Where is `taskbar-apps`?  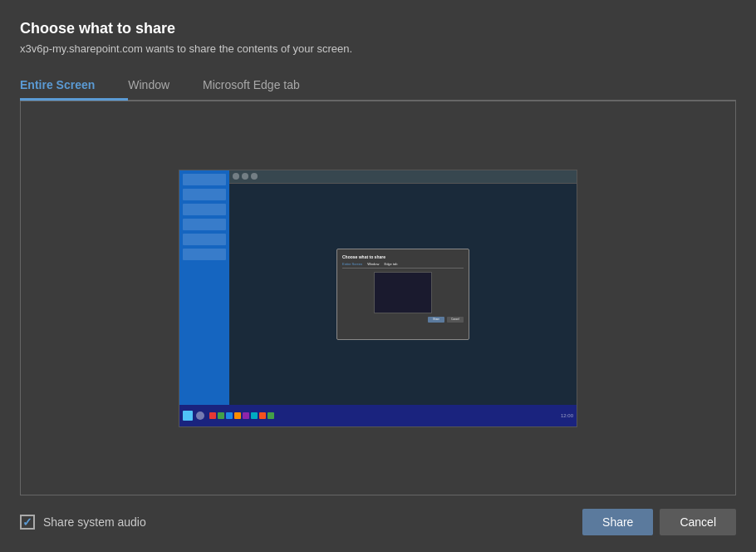 taskbar-apps is located at coordinates (242, 416).